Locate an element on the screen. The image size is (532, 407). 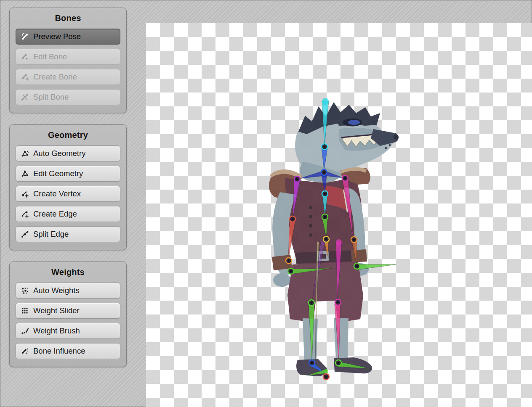
button-label: Auto Geometry is located at coordinates (59, 153).